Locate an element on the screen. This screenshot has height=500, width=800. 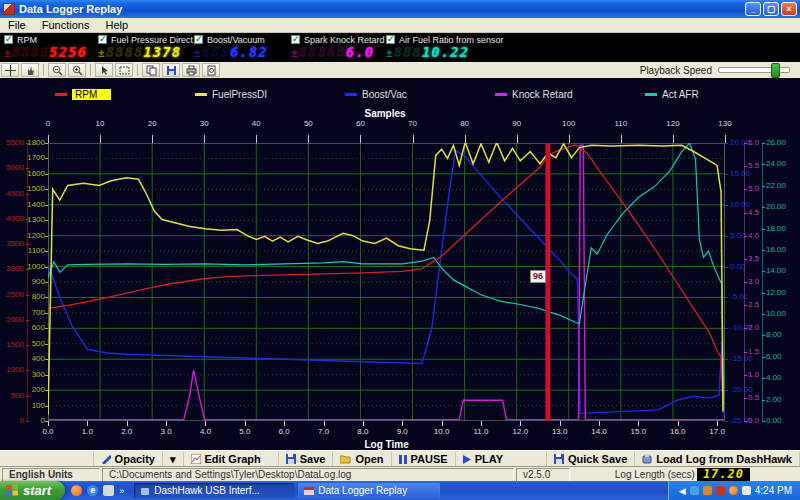
start-button: start is located at coordinates (32, 490).